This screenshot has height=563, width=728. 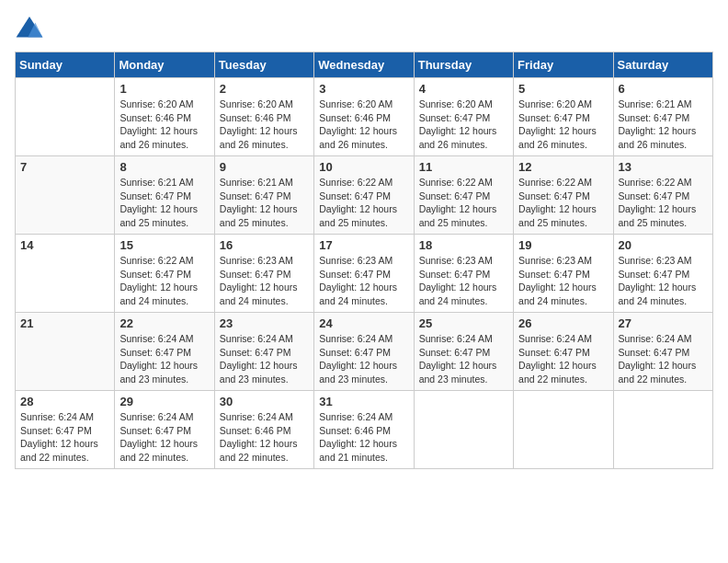 What do you see at coordinates (563, 118) in the screenshot?
I see `calendar-cell: 5Sunrise: 6:20 AM Sunset: 6:47 PM Daylig…` at bounding box center [563, 118].